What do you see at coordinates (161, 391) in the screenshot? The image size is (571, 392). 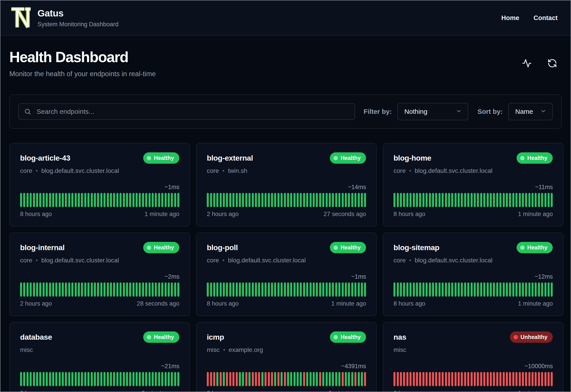 I see `newest-timestamp: 2 minutes ago` at bounding box center [161, 391].